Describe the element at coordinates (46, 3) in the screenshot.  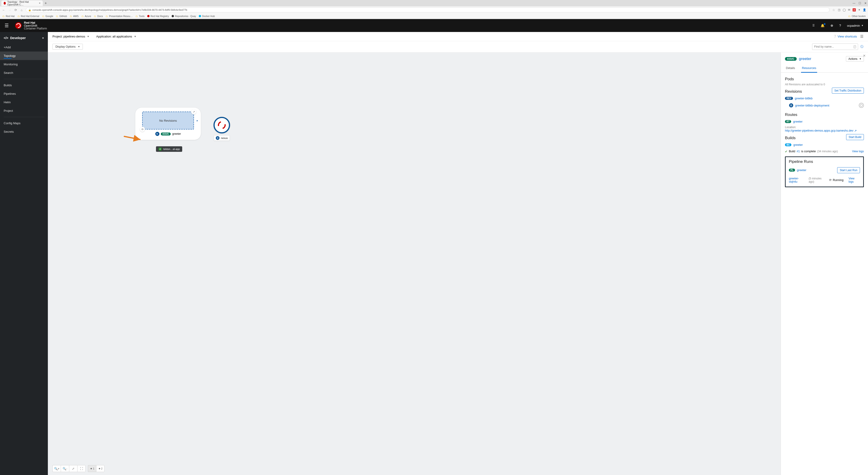
I see `new-tab-button: +` at that location.